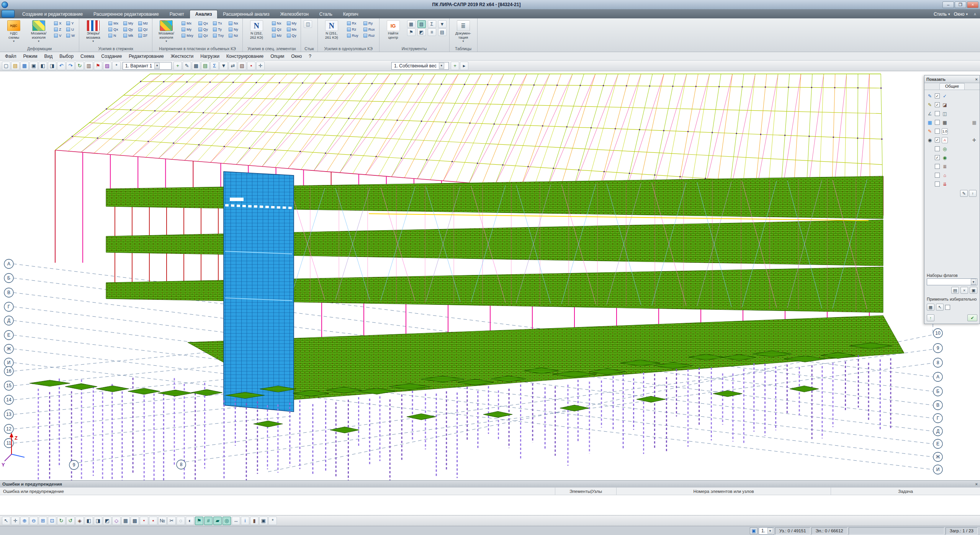 This screenshot has width=980, height=535. What do you see at coordinates (455, 66) in the screenshot?
I see `add-loadcase-icon: +` at bounding box center [455, 66].